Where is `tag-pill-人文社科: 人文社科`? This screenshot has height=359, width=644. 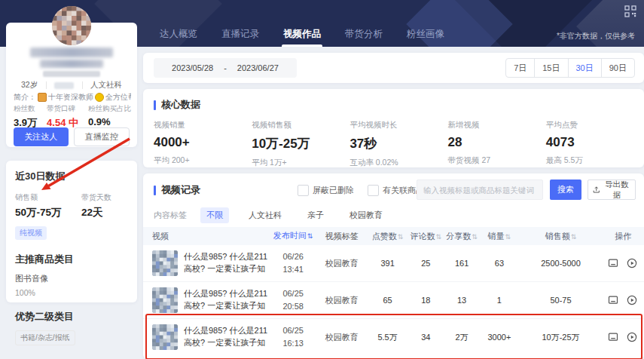
tag-pill-人文社科: 人文社科 is located at coordinates (265, 216).